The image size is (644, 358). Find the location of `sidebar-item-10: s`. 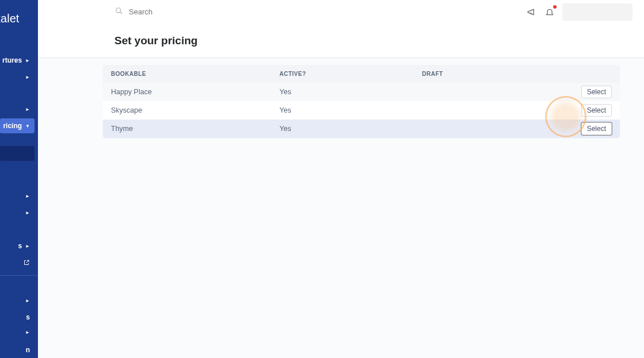

sidebar-item-10: s is located at coordinates (17, 317).